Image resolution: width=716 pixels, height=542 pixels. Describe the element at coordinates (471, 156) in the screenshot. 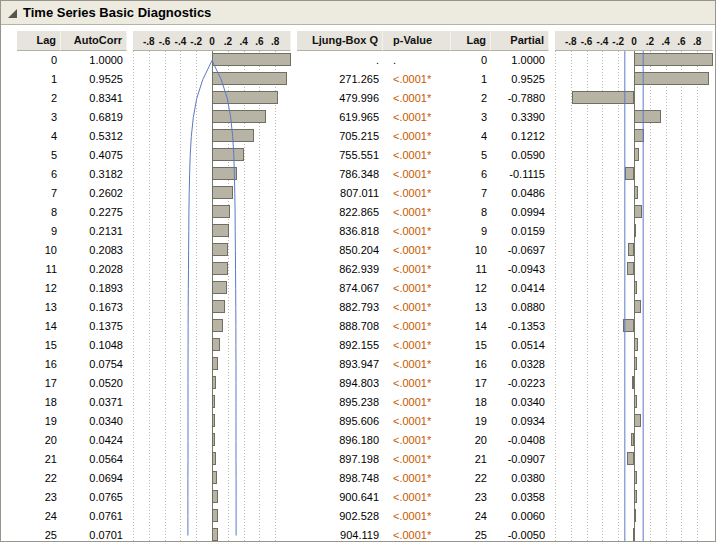

I see `cell-lag-2: 5` at that location.